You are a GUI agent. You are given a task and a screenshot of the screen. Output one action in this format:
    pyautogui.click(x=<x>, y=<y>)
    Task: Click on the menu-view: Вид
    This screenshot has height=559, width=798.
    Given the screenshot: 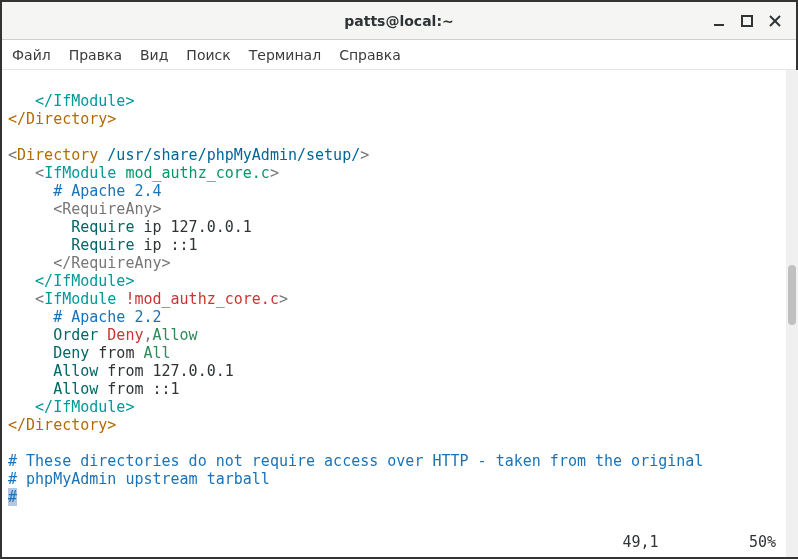 What is the action you would take?
    pyautogui.click(x=154, y=55)
    